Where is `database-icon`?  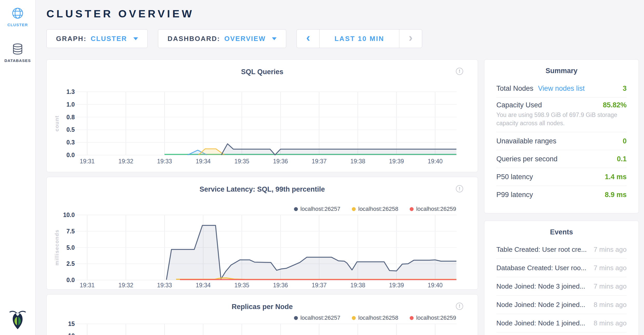 database-icon is located at coordinates (18, 49).